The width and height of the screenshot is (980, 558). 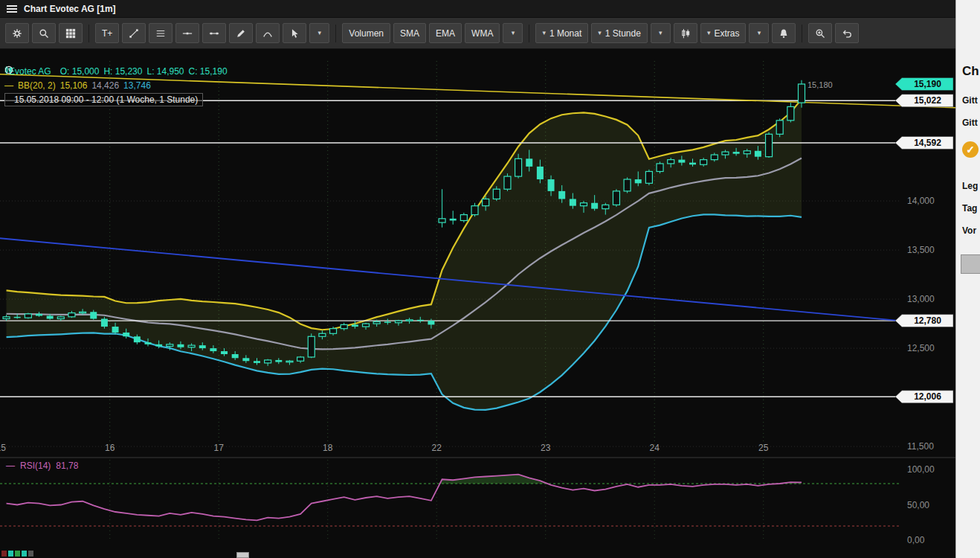 What do you see at coordinates (410, 33) in the screenshot?
I see `sma-button: SMA` at bounding box center [410, 33].